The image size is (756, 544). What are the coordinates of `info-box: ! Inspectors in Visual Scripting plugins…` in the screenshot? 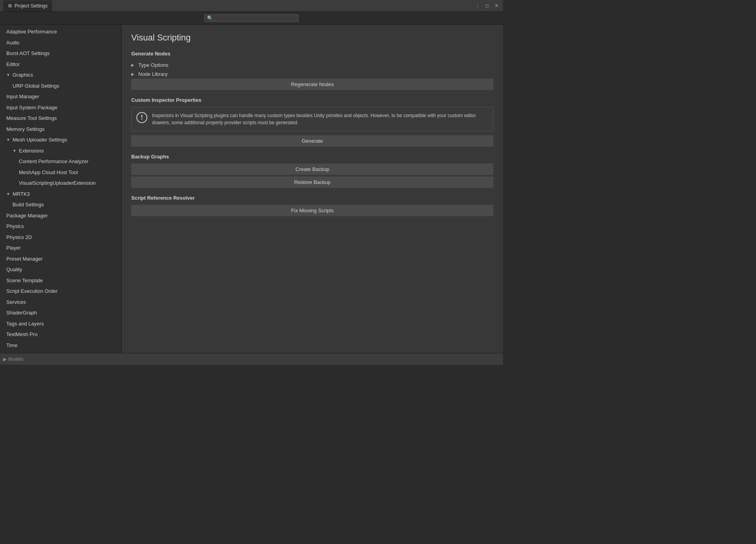 It's located at (312, 119).